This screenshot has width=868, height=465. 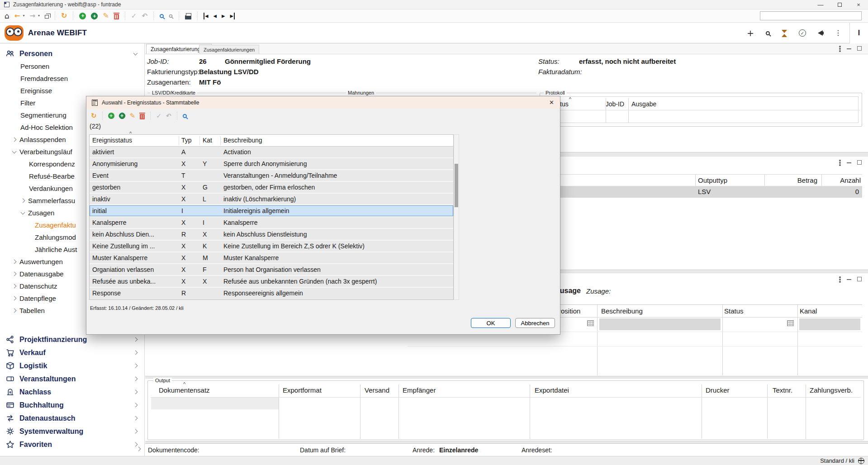 What do you see at coordinates (842, 180) in the screenshot?
I see `col-anzahl: Anzahl` at bounding box center [842, 180].